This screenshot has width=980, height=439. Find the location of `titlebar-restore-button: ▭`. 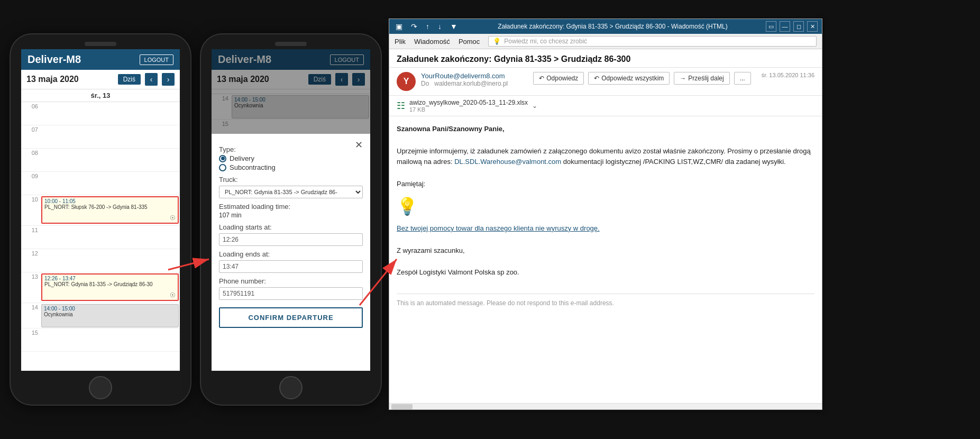

titlebar-restore-button: ▭ is located at coordinates (771, 26).